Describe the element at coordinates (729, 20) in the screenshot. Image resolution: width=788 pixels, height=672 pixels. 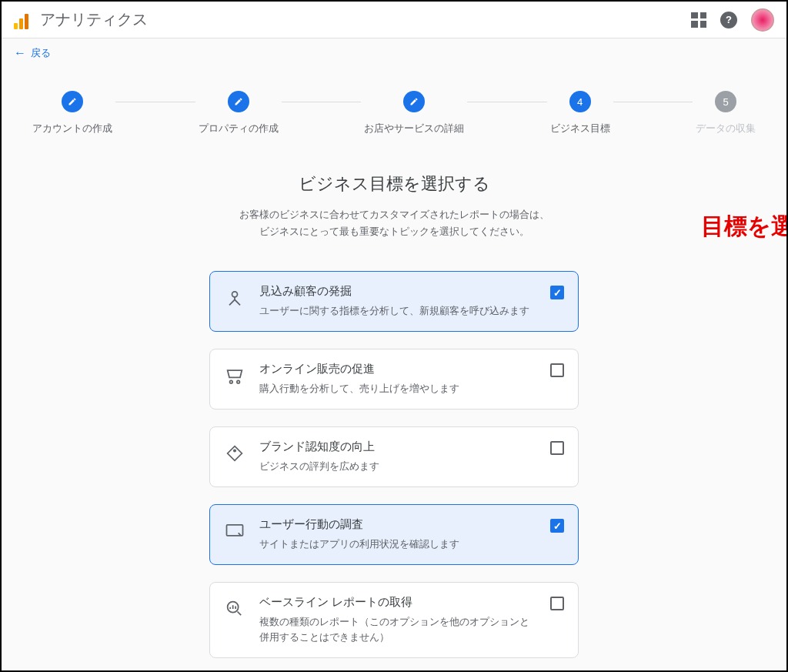
I see `help-icon: ?` at that location.